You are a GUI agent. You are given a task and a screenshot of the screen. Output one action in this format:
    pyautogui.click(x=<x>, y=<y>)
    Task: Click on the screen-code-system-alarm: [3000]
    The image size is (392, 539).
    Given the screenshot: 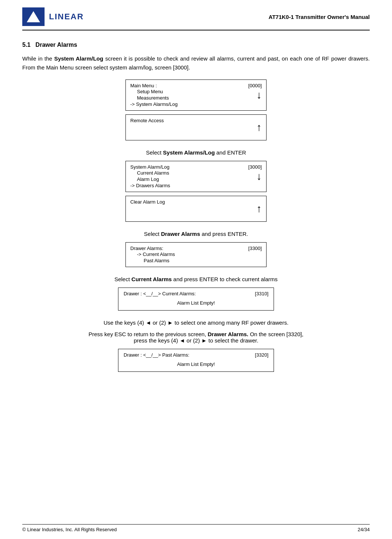 What is the action you would take?
    pyautogui.click(x=255, y=167)
    